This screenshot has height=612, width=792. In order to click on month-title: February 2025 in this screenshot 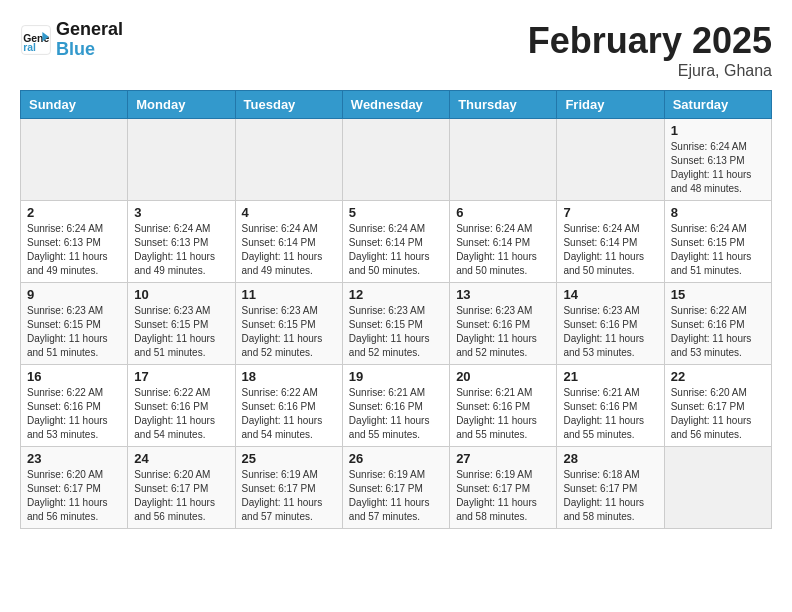, I will do `click(650, 41)`.